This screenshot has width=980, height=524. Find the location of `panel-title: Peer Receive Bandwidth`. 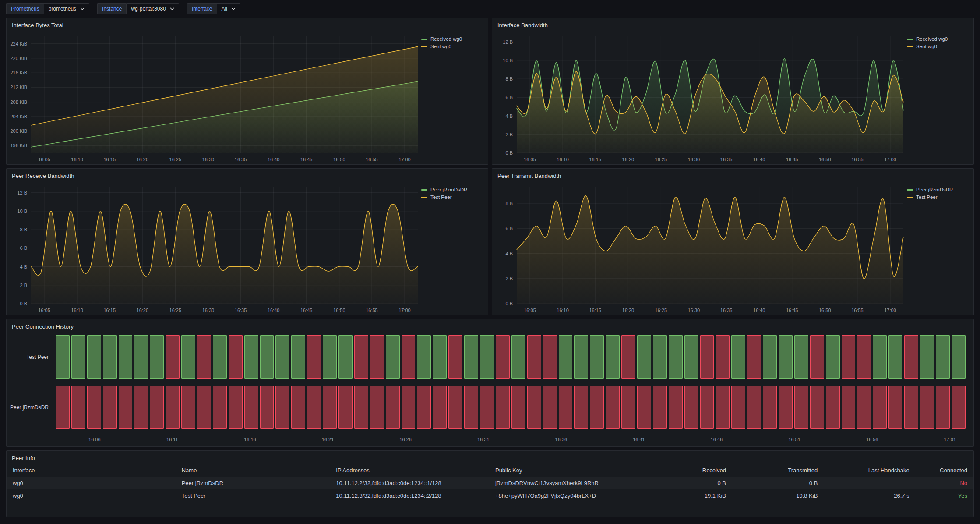

panel-title: Peer Receive Bandwidth is located at coordinates (247, 175).